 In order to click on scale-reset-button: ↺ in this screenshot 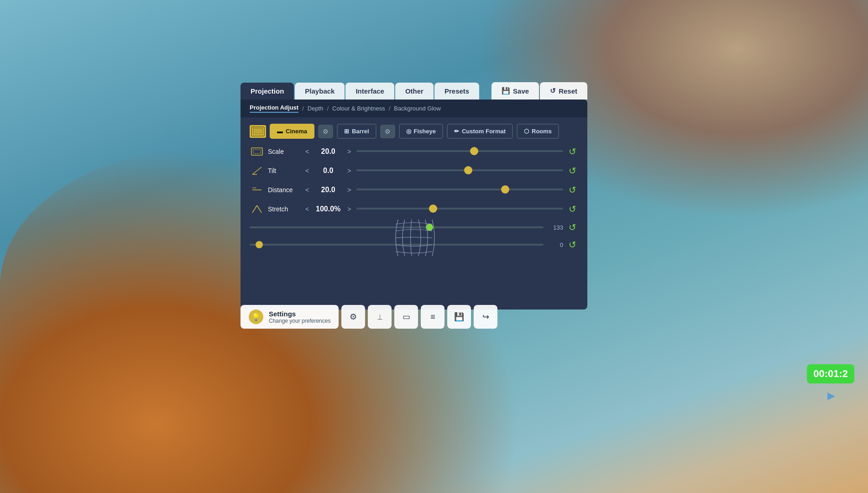, I will do `click(572, 152)`.